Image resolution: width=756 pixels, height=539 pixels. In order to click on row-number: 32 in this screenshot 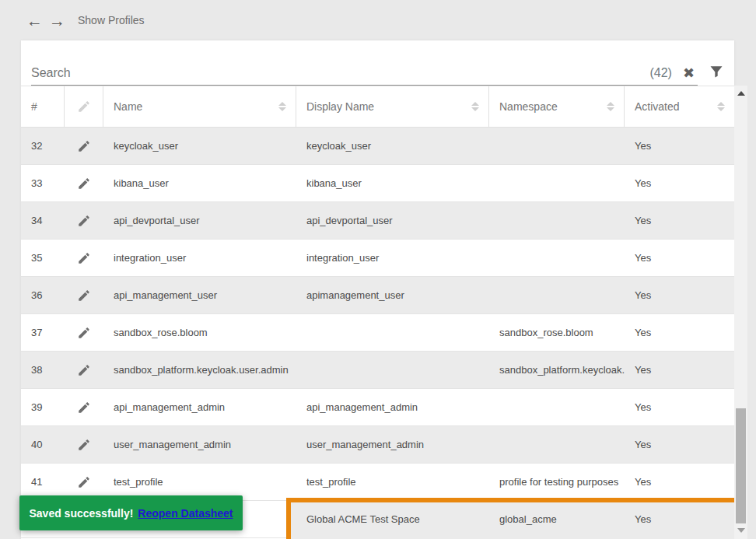, I will do `click(43, 146)`.